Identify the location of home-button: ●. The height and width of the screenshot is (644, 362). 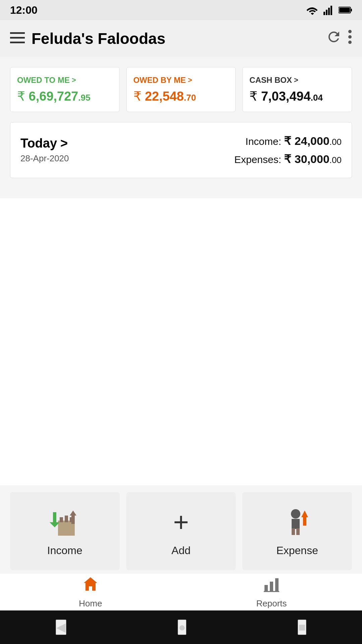
(182, 627).